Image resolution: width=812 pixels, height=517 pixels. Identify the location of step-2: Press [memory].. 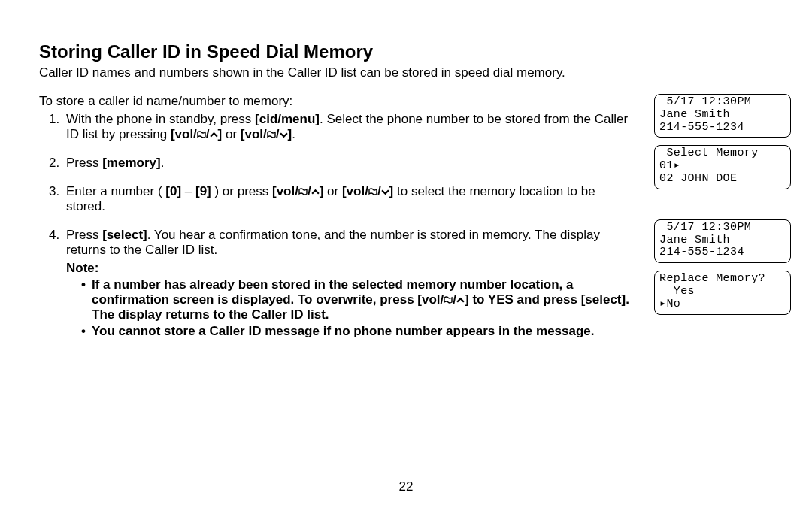
(348, 163).